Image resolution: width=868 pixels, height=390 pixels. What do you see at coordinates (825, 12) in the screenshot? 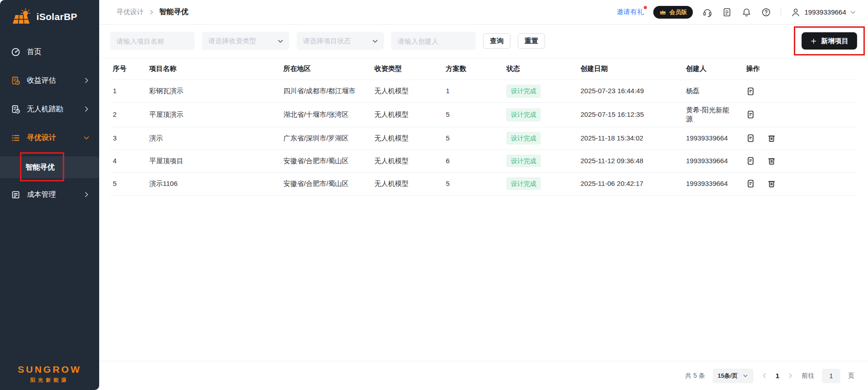
I see `user-phone: 19939339664` at bounding box center [825, 12].